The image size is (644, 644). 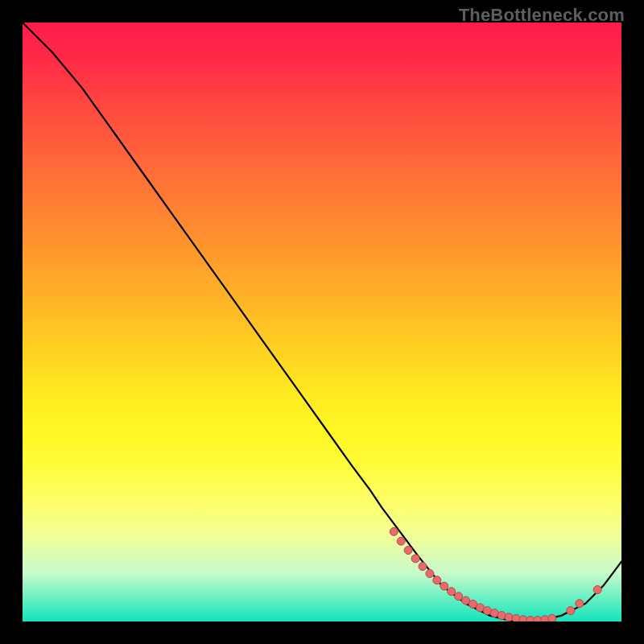 What do you see at coordinates (496, 575) in the screenshot?
I see `marker-dots` at bounding box center [496, 575].